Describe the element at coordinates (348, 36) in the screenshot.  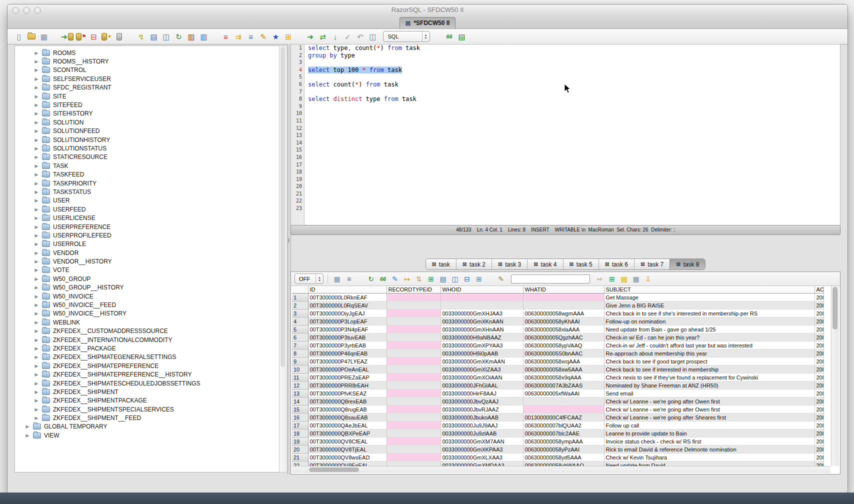
I see `commit-check-icon: ✓` at that location.